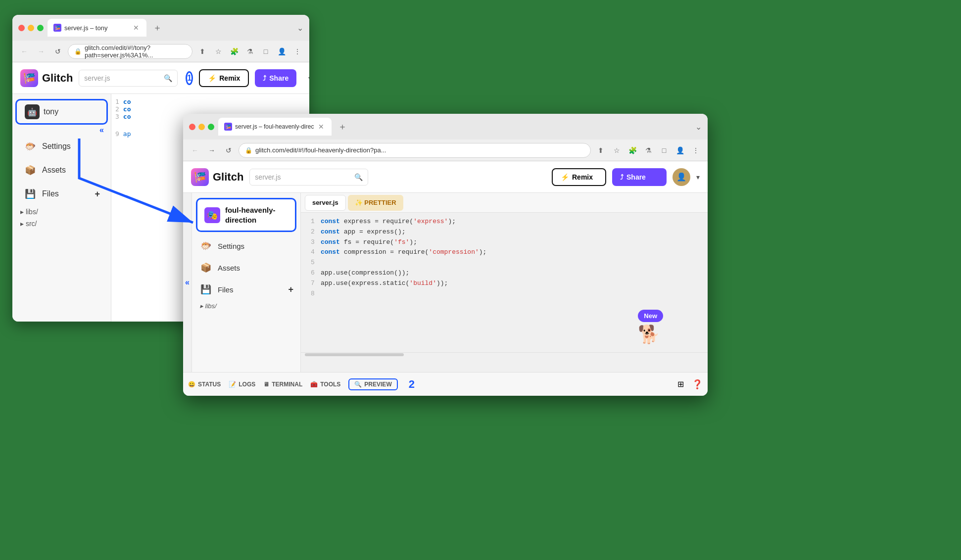 The height and width of the screenshot is (560, 961). Describe the element at coordinates (130, 51) in the screenshot. I see `address-field-1: 🔒 glitch.com/edit/#!/tony?path=server.js…` at that location.